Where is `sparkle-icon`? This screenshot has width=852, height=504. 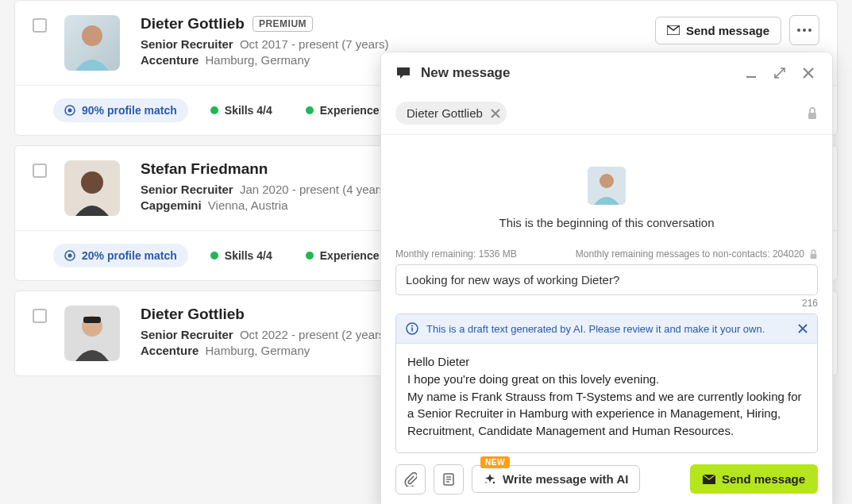 sparkle-icon is located at coordinates (490, 479).